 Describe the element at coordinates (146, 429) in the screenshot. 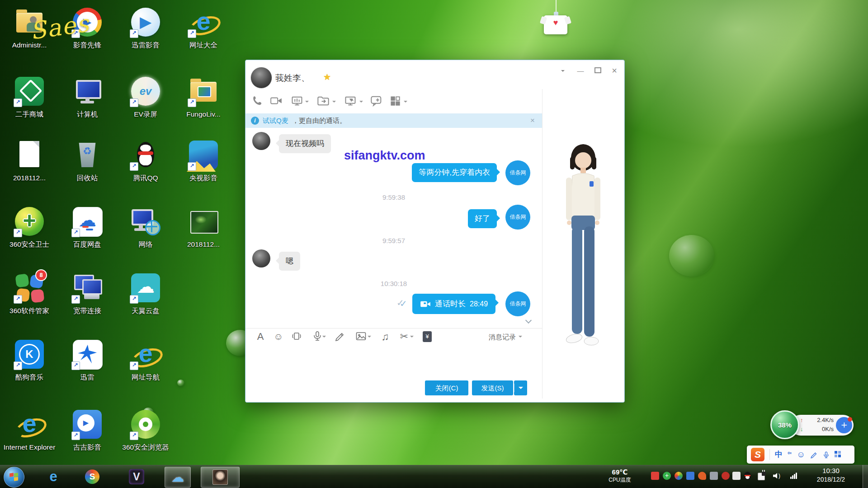

I see `desktop-icon-360-browser: ↗ 360安全浏览器` at that location.